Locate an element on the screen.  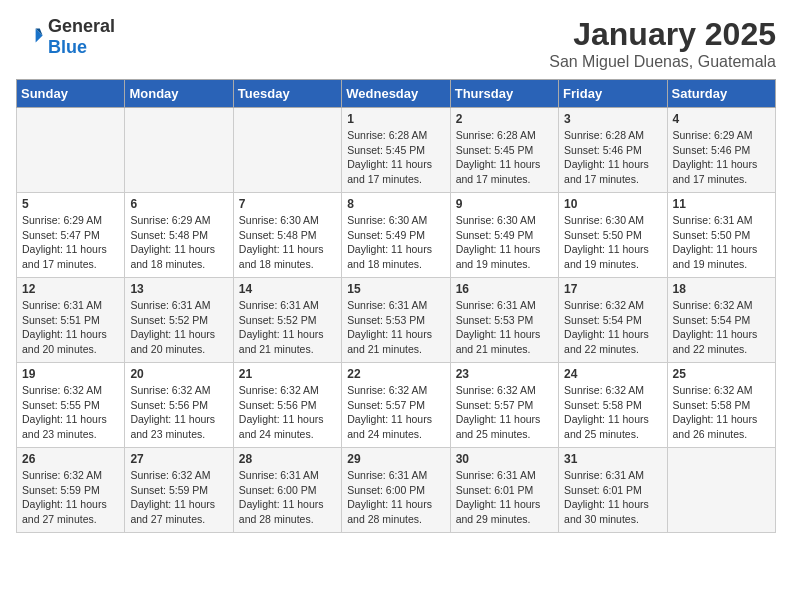
week-row-4: 19Sunrise: 6:32 AM Sunset: 5:55 PM Dayli… is located at coordinates (396, 406).